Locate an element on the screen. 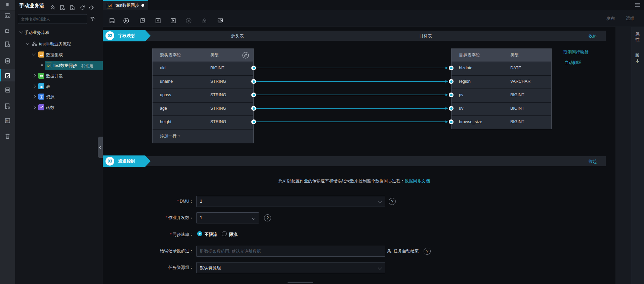 The width and height of the screenshot is (644, 284). plugin-icon is located at coordinates (7, 30).